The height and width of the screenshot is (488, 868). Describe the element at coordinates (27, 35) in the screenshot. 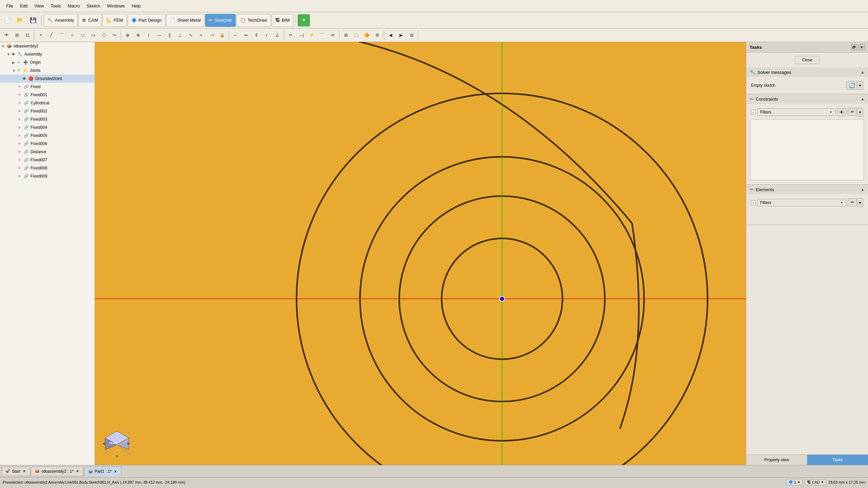

I see `sketcher-snap-icon: ⊡` at that location.